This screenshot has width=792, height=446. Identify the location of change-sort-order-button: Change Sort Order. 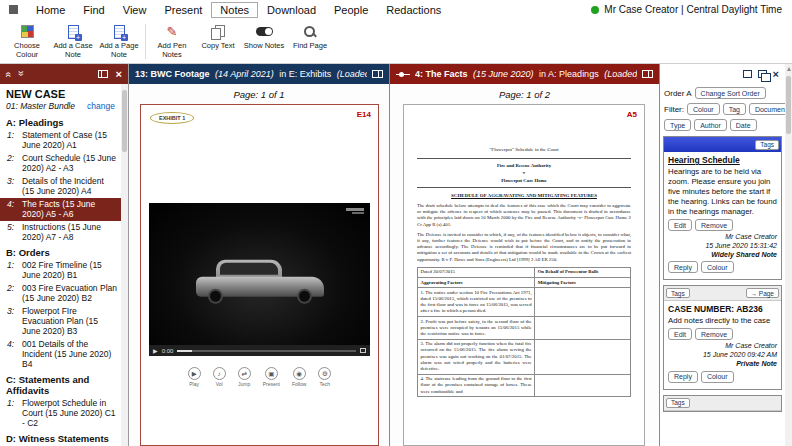
(730, 93).